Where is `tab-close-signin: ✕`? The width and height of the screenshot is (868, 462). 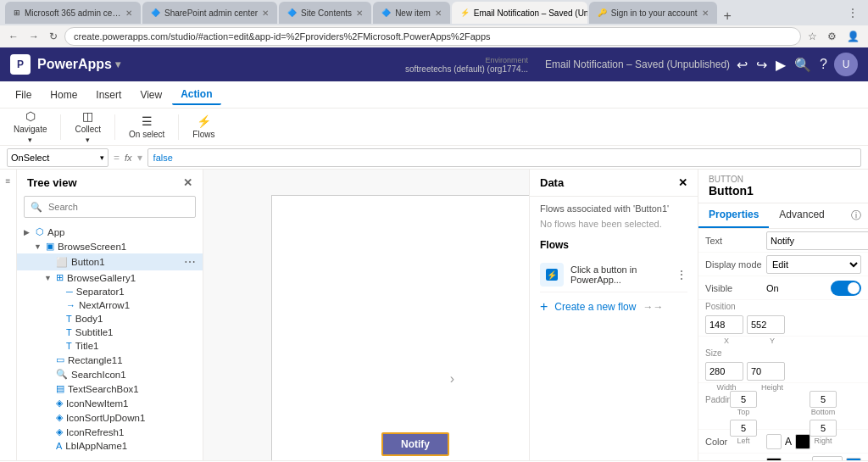 tab-close-signin: ✕ is located at coordinates (705, 14).